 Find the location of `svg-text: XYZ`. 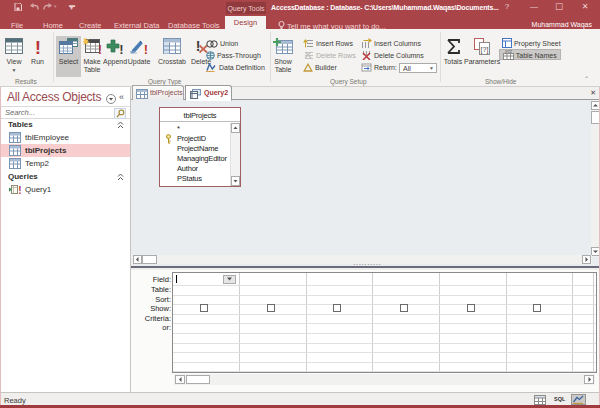

svg-text: XYZ is located at coordinates (509, 52).